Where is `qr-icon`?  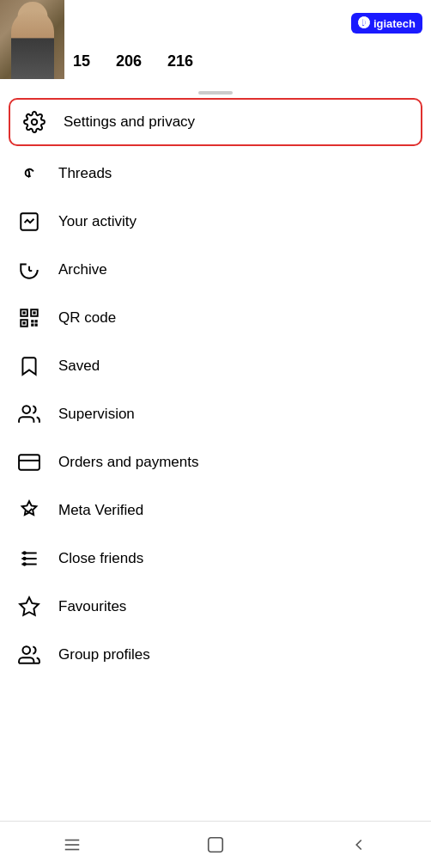
qr-icon is located at coordinates (29, 318).